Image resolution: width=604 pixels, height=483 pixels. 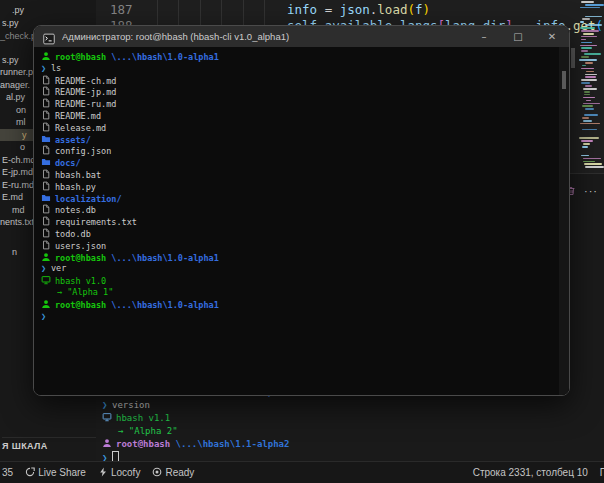 I want to click on minimize-button: –, so click(x=484, y=36).